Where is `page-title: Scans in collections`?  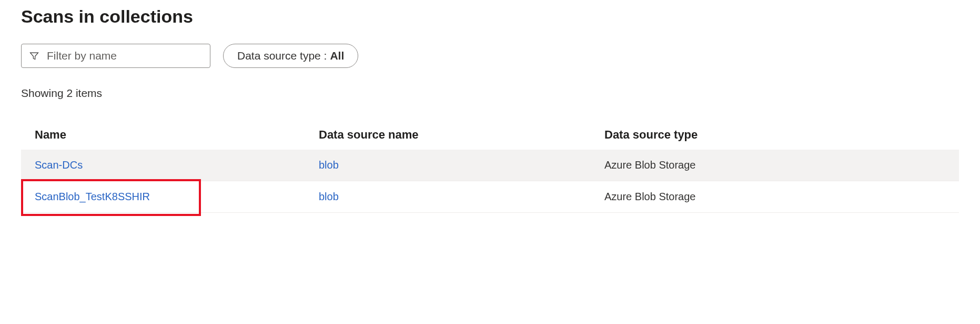 page-title: Scans in collections is located at coordinates (490, 17).